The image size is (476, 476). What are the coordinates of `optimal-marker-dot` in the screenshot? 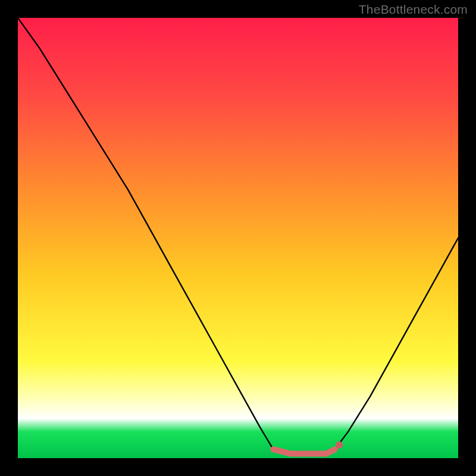 It's located at (339, 445).